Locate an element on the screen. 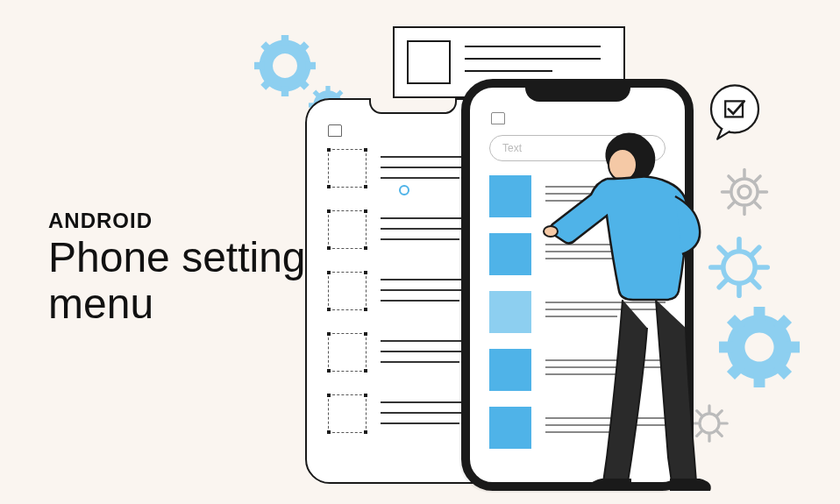  headline-kicker: ANDROID is located at coordinates (188, 221).